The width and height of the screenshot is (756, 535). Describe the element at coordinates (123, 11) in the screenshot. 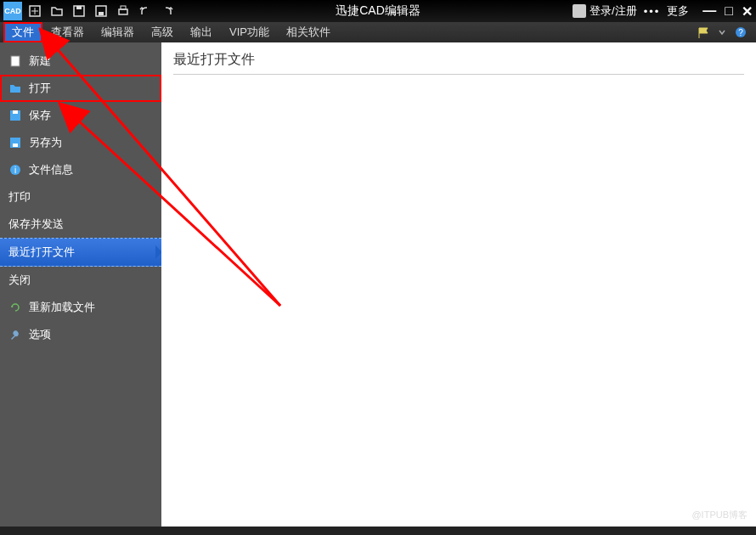

I see `print-icon` at that location.